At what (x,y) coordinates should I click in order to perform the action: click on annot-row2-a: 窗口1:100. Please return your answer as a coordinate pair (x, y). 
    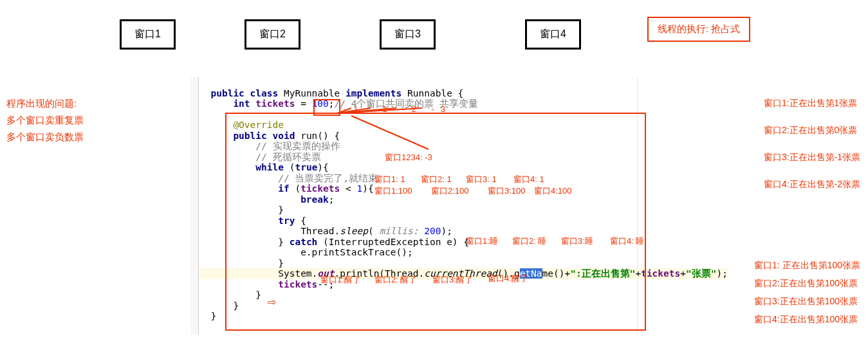
    Looking at the image, I should click on (394, 191).